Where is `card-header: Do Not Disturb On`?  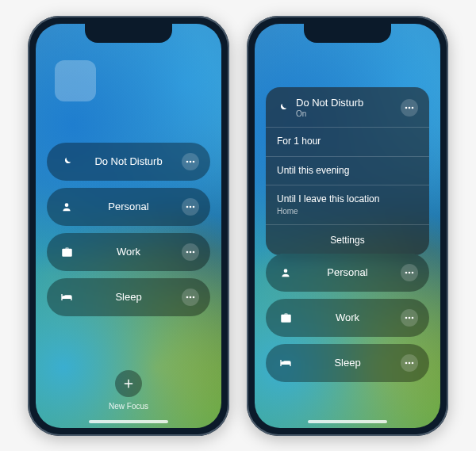
card-header: Do Not Disturb On is located at coordinates (347, 108).